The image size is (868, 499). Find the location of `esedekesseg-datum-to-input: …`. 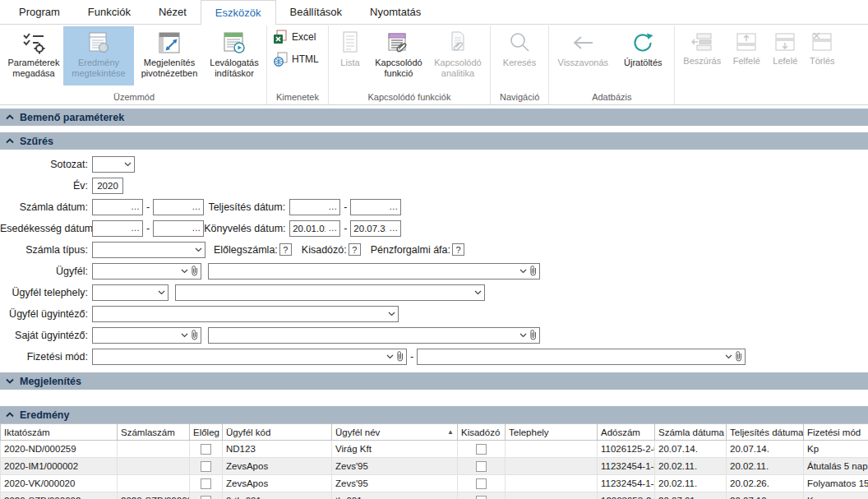

esedekesseg-datum-to-input: … is located at coordinates (178, 229).